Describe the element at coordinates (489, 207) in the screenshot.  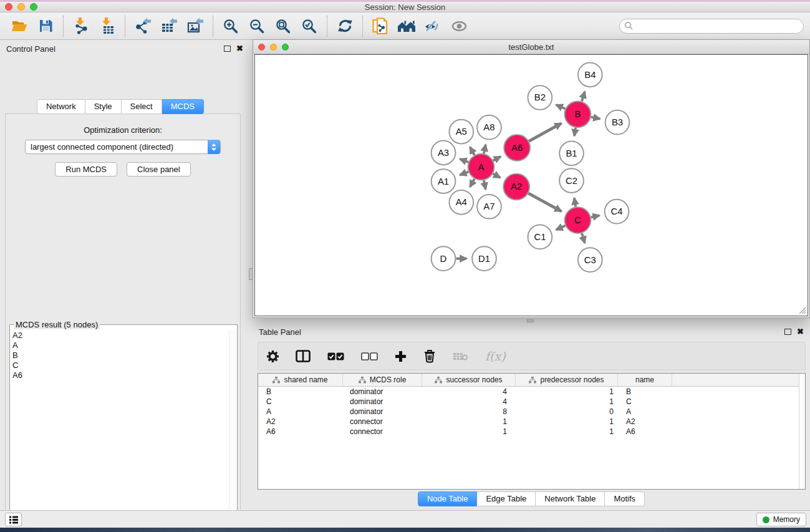
I see `graph-node-A7: A7` at that location.